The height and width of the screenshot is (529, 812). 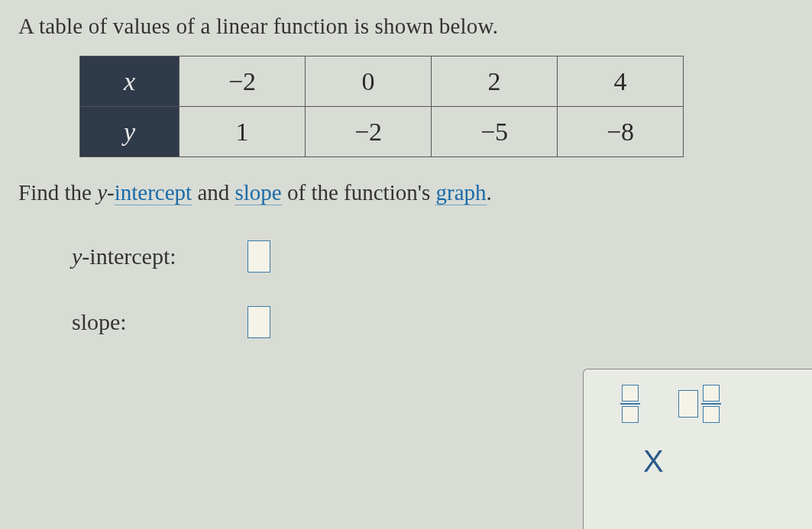 What do you see at coordinates (630, 404) in the screenshot?
I see `fraction-line-icon` at bounding box center [630, 404].